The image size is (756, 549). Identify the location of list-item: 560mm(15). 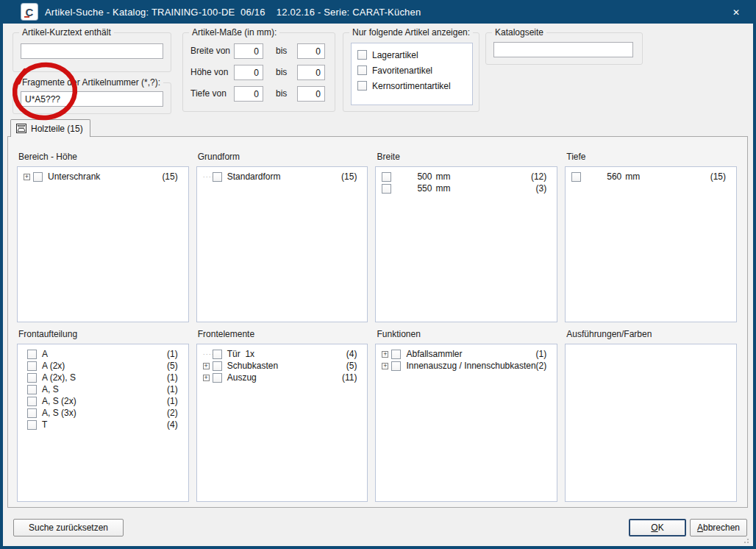
(651, 177).